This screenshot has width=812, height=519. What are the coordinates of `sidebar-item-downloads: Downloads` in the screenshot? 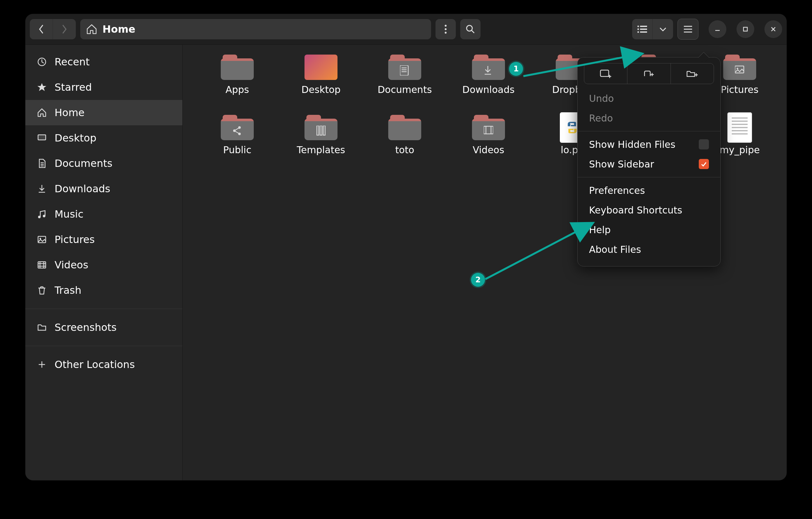 It's located at (104, 189).